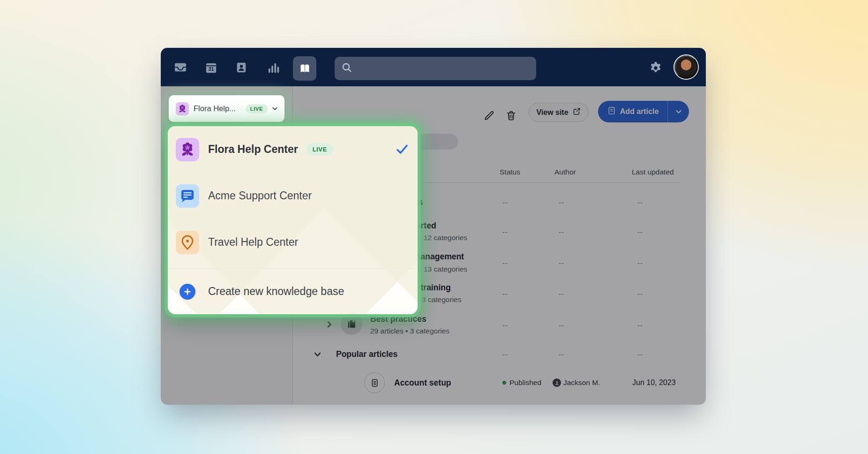 This screenshot has width=868, height=454. I want to click on create-knowledge-base-label: Create new knowledge base, so click(276, 292).